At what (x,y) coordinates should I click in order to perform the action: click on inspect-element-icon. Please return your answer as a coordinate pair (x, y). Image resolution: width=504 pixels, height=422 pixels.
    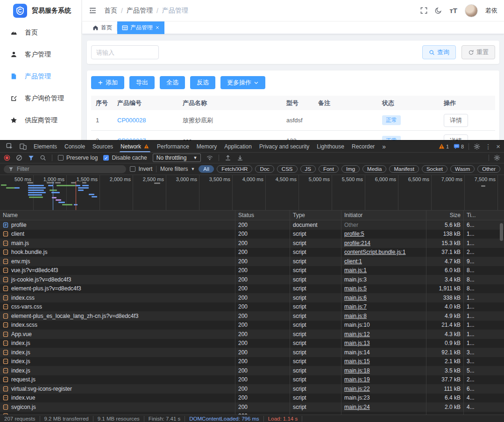
    Looking at the image, I should click on (9, 147).